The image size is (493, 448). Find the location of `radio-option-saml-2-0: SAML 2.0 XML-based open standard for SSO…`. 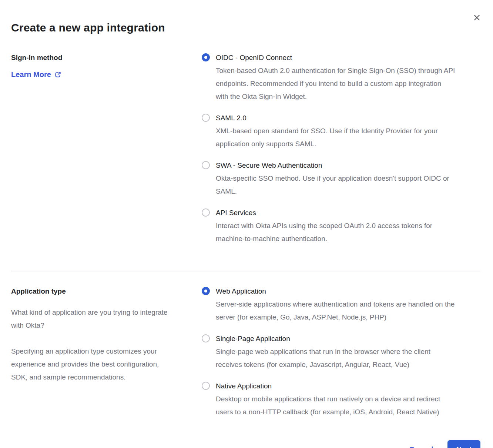

radio-option-saml-2-0: SAML 2.0 XML-based open standard for SSO… is located at coordinates (341, 131).